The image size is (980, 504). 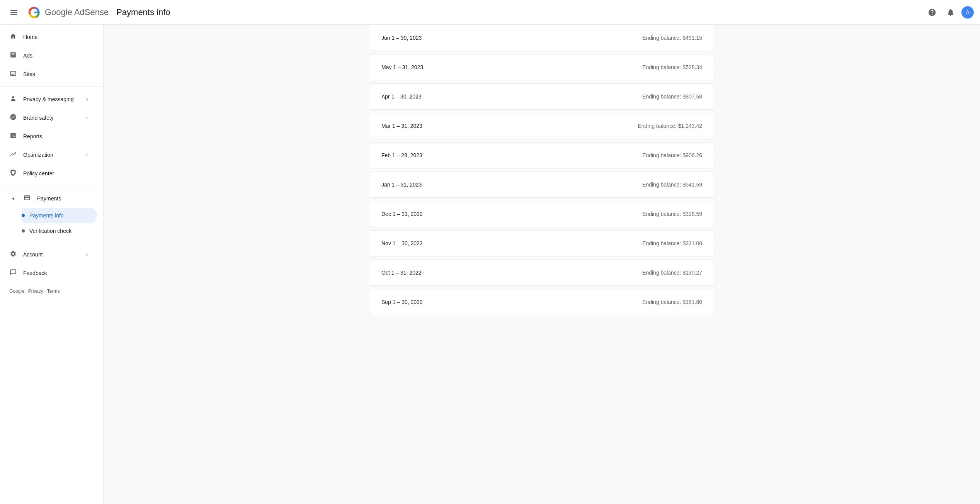 What do you see at coordinates (52, 223) in the screenshot?
I see `payments-sub-menu: Payments info Verification check` at bounding box center [52, 223].